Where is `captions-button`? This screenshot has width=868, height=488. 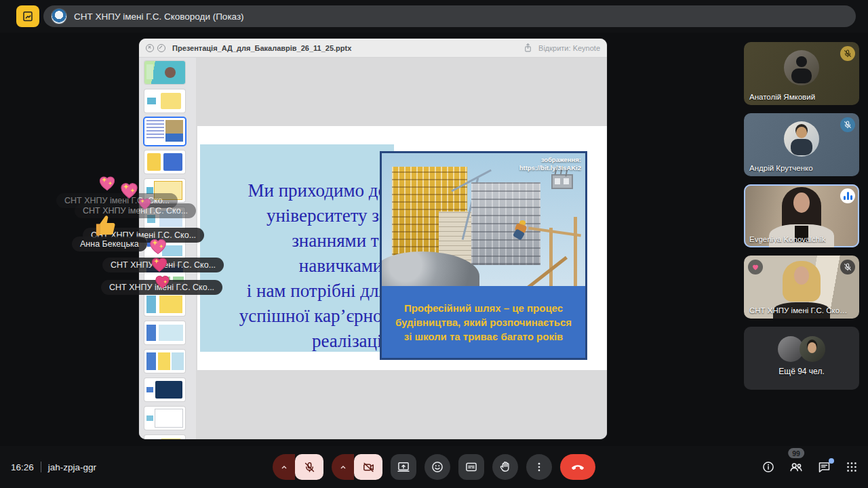 captions-button is located at coordinates (471, 467).